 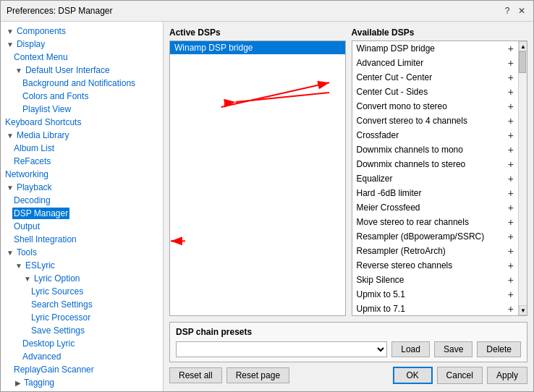 What do you see at coordinates (82, 370) in the screenshot?
I see `sidebar-item-replaygain-scanner: ReplayGain Scanner` at bounding box center [82, 370].